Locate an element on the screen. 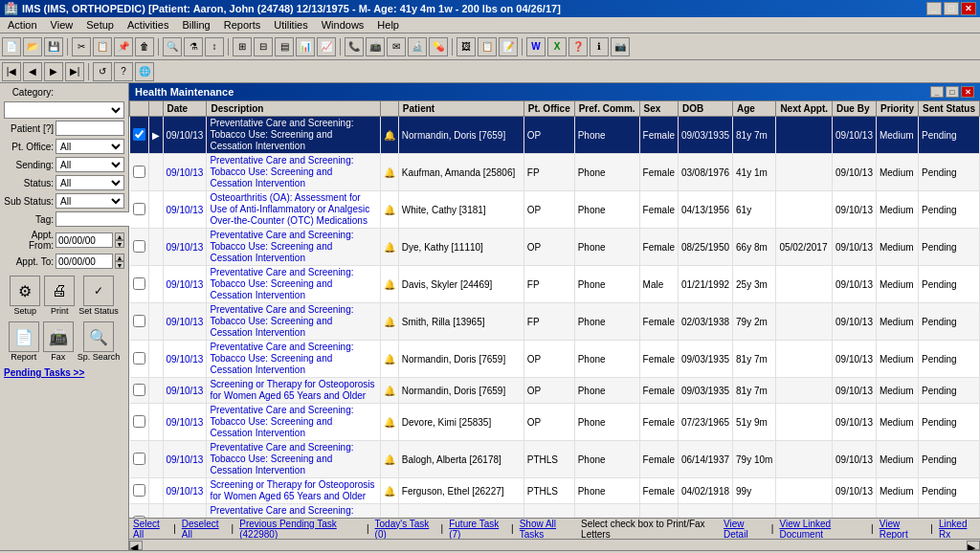  tb-b1: ⊞ is located at coordinates (242, 47).